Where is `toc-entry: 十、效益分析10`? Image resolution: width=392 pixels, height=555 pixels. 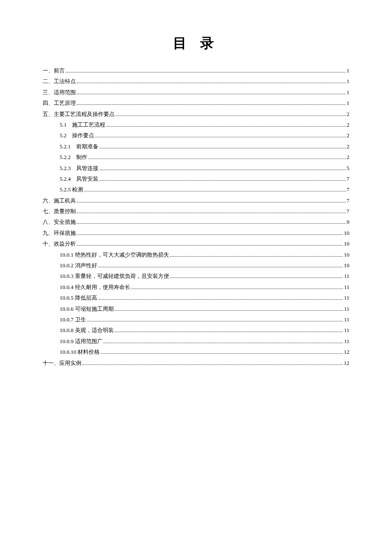
toc-entry: 十、效益分析10 is located at coordinates (196, 244).